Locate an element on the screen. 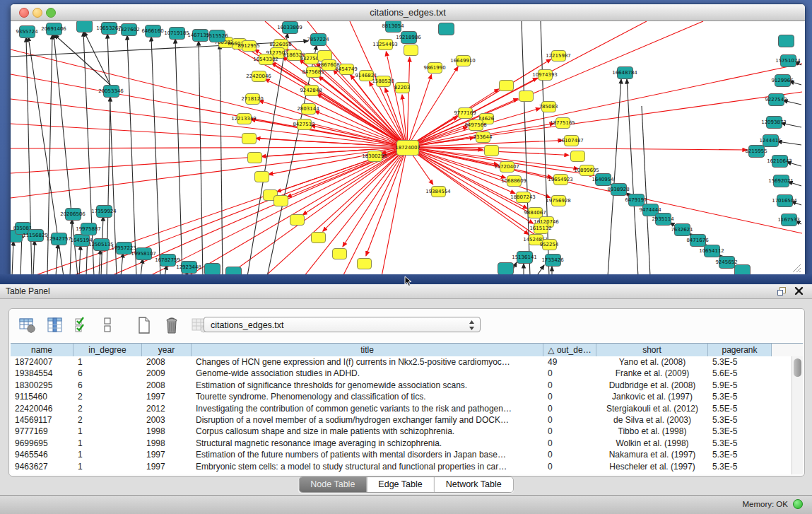 Image resolution: width=812 pixels, height=514 pixels. table-cell: Franke et al. (2009) is located at coordinates (652, 373).